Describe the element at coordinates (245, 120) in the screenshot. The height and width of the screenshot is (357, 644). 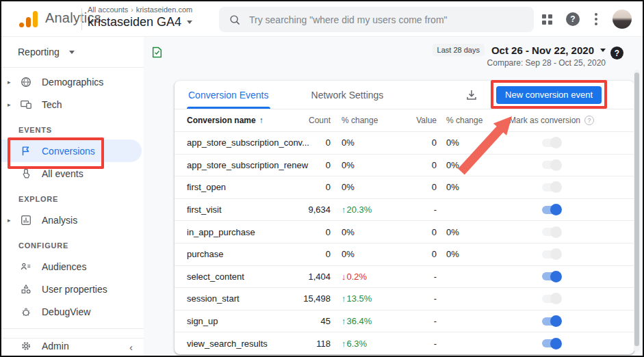
I see `column-conversion-name: Conversion name↑` at that location.